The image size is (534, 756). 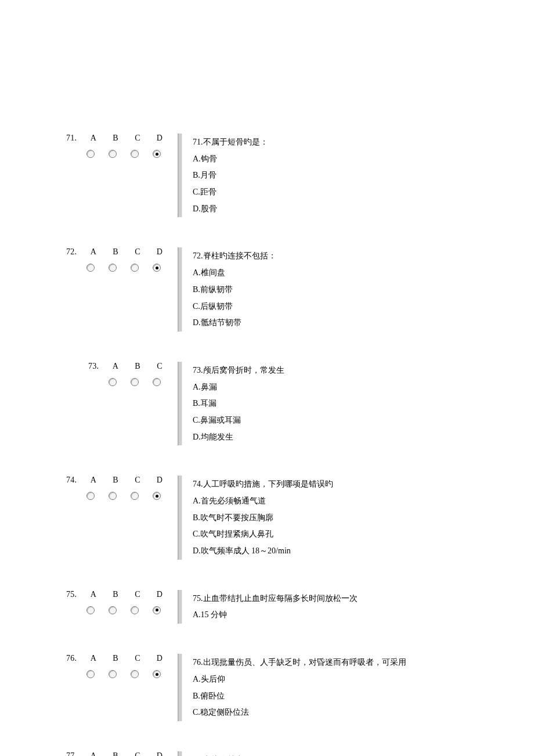 What do you see at coordinates (118, 252) in the screenshot?
I see `answer-header: 72.ABCD` at bounding box center [118, 252].